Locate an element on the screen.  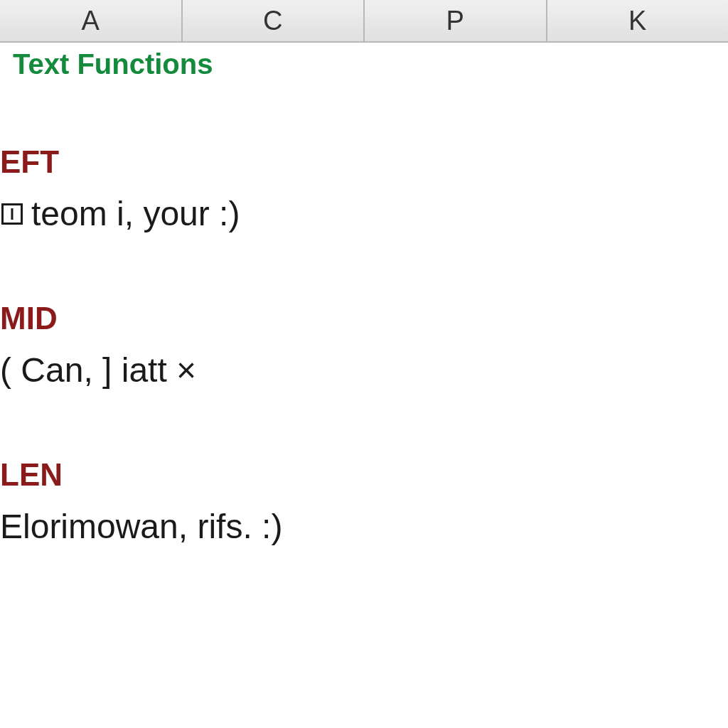
text-eft-content: teom i, your :) is located at coordinates (135, 213).